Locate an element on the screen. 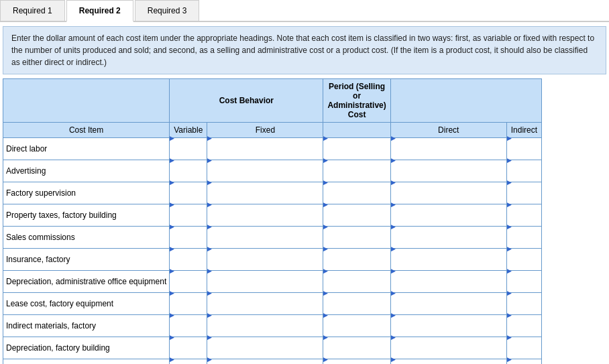  row-0-period-input is located at coordinates (357, 155).